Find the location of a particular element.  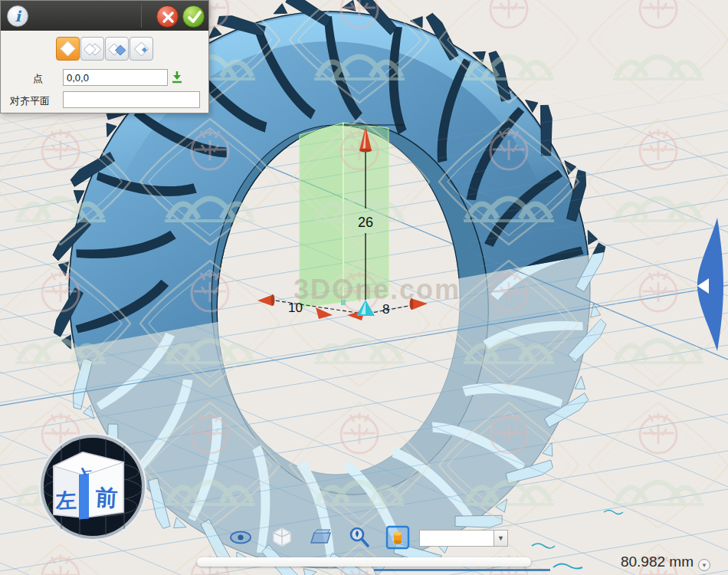

cancel-button is located at coordinates (167, 17).